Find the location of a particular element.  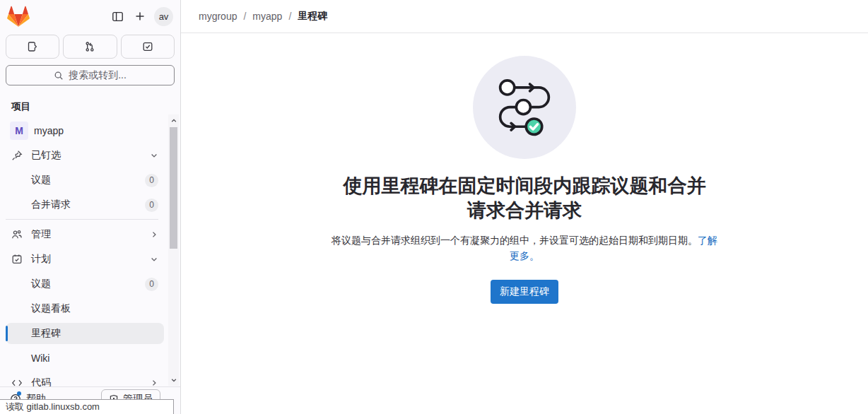

sidebar-header: av is located at coordinates (90, 14).